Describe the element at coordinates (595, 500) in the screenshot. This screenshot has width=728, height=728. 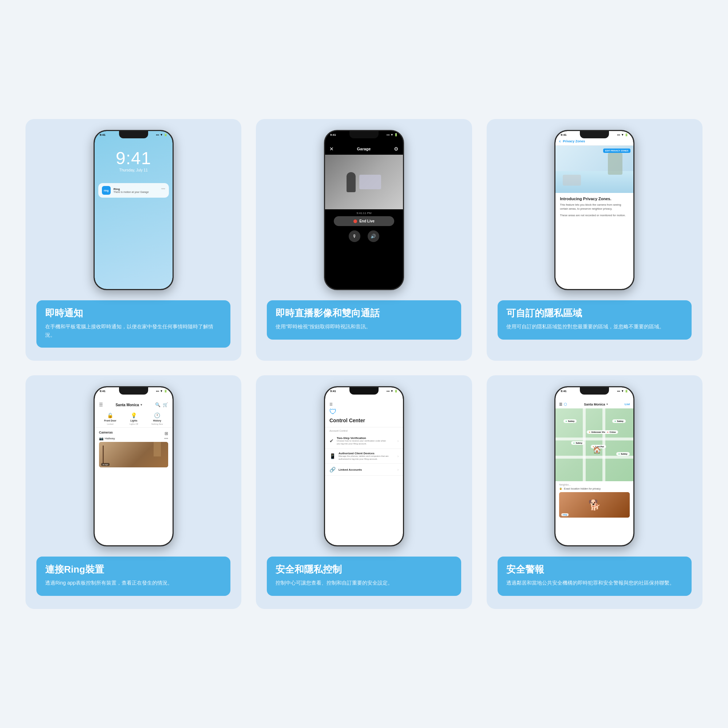
I see `map-bottom: Neighbo... 🔒 Exact location hidden for p…` at that location.